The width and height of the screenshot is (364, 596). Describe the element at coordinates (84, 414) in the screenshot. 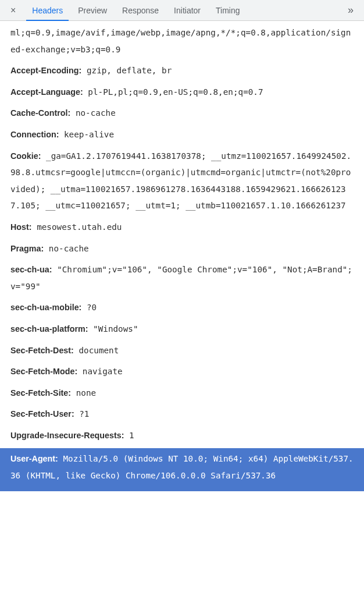

I see `header-value: ?1` at that location.